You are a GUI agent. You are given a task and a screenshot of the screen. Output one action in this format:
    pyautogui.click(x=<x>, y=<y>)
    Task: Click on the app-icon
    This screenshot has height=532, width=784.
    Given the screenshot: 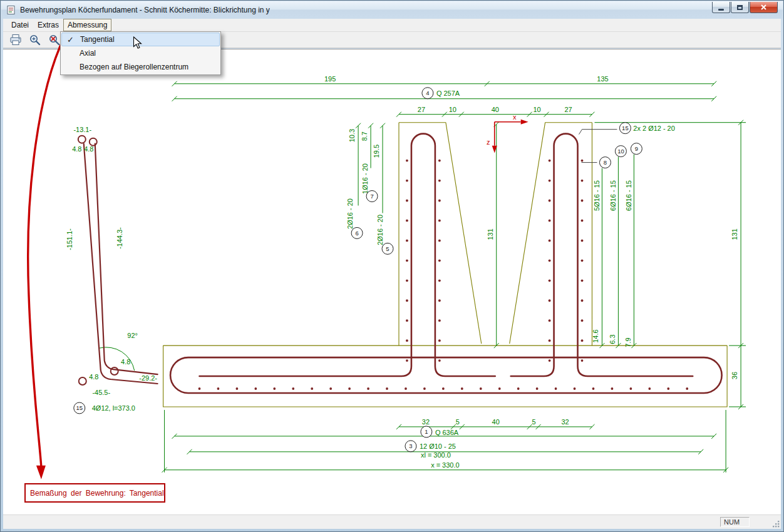 What is the action you would take?
    pyautogui.click(x=11, y=10)
    